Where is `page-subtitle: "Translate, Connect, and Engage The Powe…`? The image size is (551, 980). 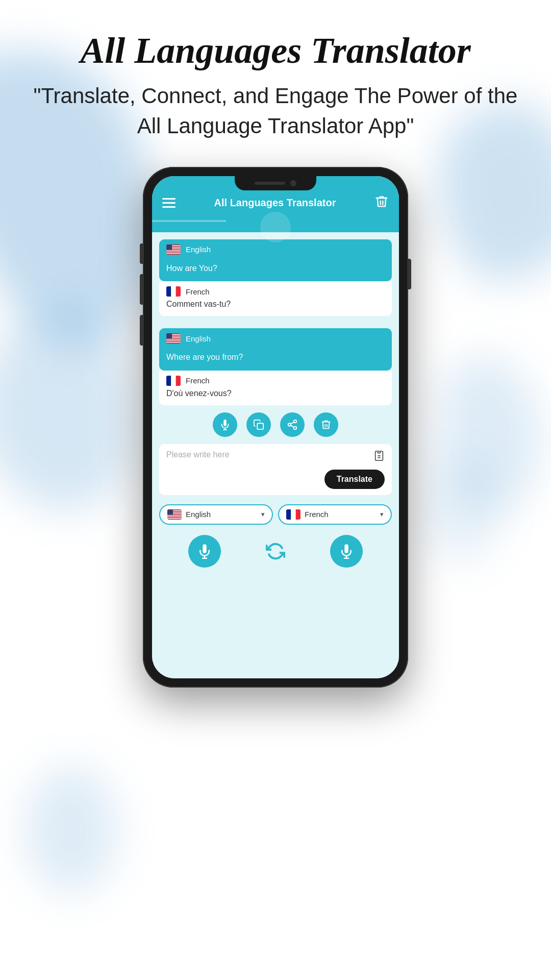
page-subtitle: "Translate, Connect, and Engage The Powe… is located at coordinates (276, 111).